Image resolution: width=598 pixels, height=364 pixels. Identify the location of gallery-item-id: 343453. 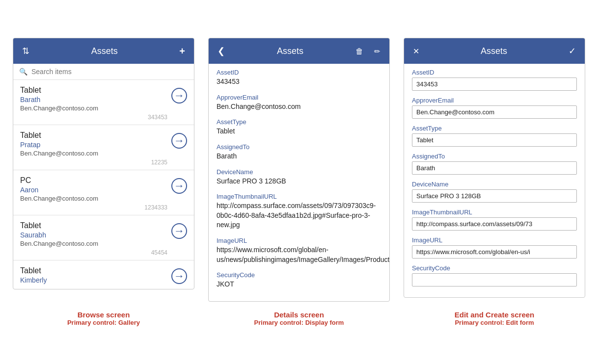
(94, 117).